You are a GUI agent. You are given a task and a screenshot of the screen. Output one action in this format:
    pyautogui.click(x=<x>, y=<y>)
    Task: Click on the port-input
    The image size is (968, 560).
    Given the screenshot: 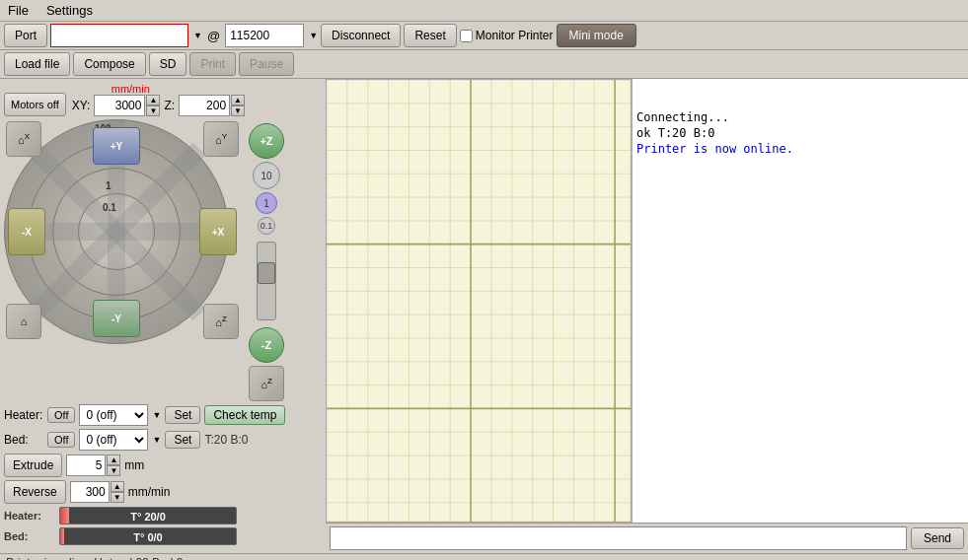 What is the action you would take?
    pyautogui.click(x=119, y=35)
    